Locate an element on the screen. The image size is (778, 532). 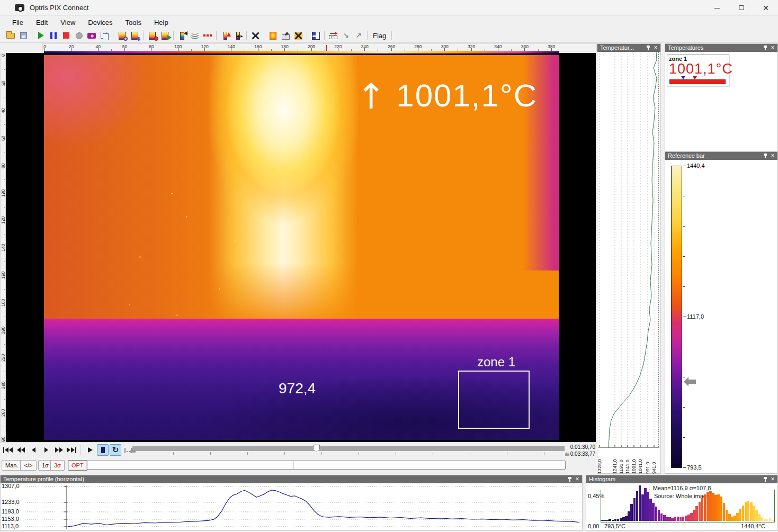
step-back-button is located at coordinates (33, 450).